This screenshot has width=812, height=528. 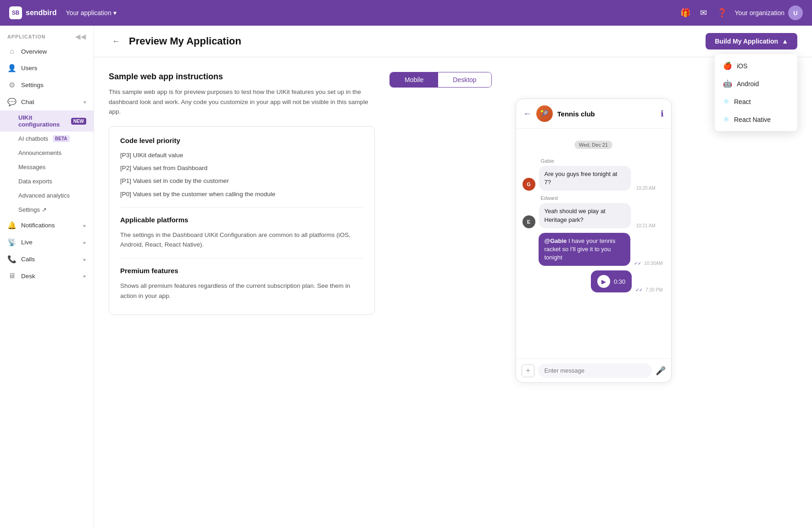 I want to click on sidebar-item-label: Users, so click(x=29, y=68).